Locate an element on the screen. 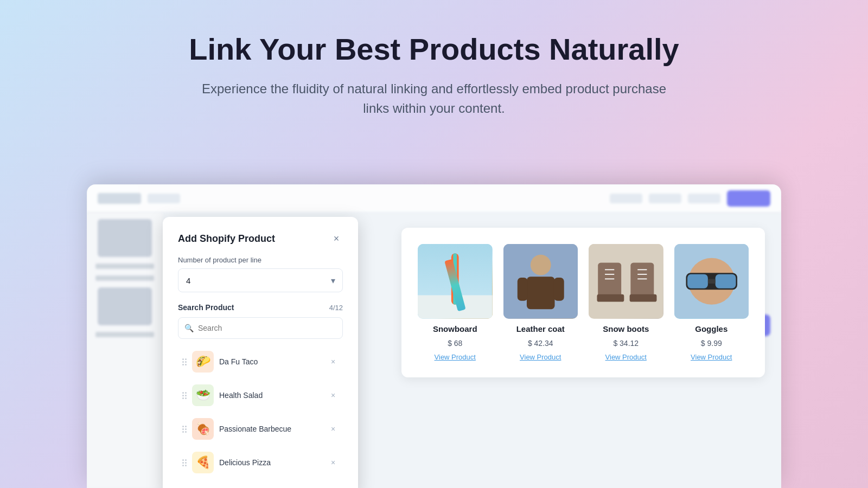 The height and width of the screenshot is (488, 868). product-card: Snowboard $ 68 View Product is located at coordinates (455, 303).